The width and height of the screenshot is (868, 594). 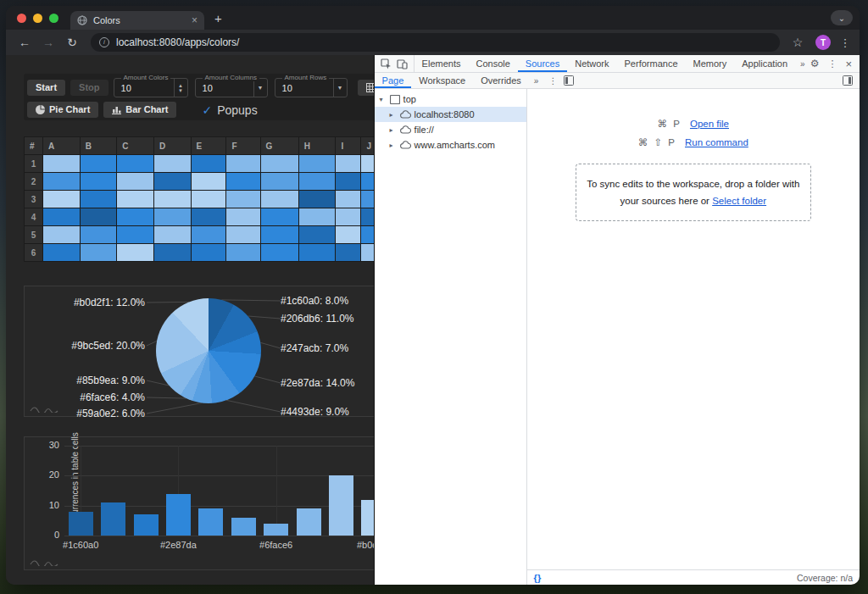 What do you see at coordinates (393, 80) in the screenshot?
I see `sources-subtab-page: Page` at bounding box center [393, 80].